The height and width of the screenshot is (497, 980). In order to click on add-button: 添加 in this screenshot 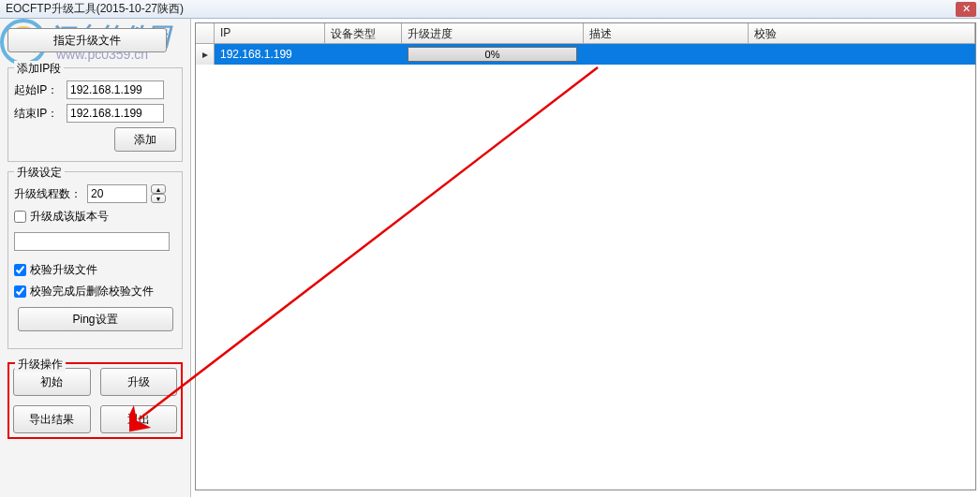, I will do `click(145, 139)`.